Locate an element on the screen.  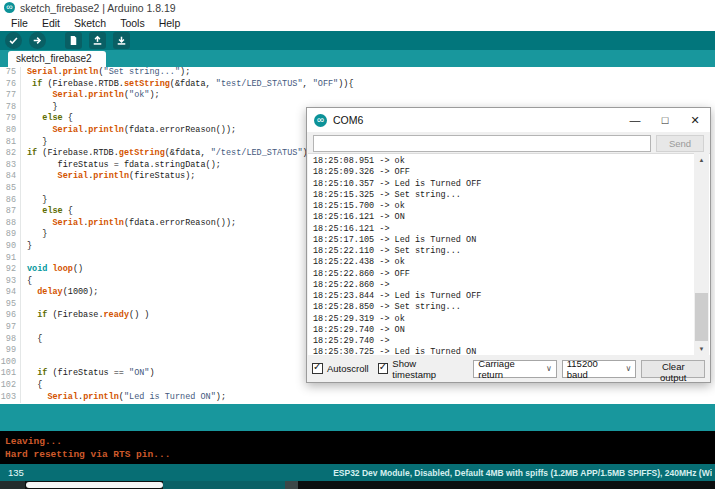
serial-log-line: 18:25:28.850 -> Set string... is located at coordinates (502, 308).